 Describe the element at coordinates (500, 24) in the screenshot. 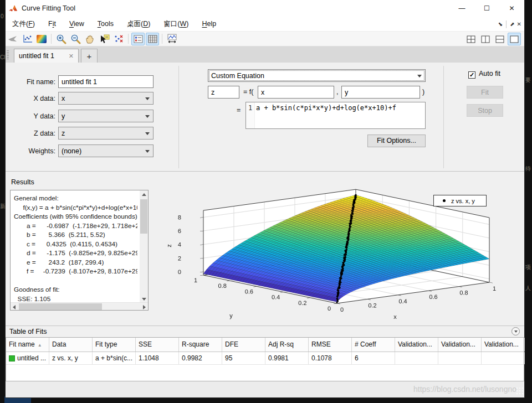

I see `dock-icon: ⬊` at that location.